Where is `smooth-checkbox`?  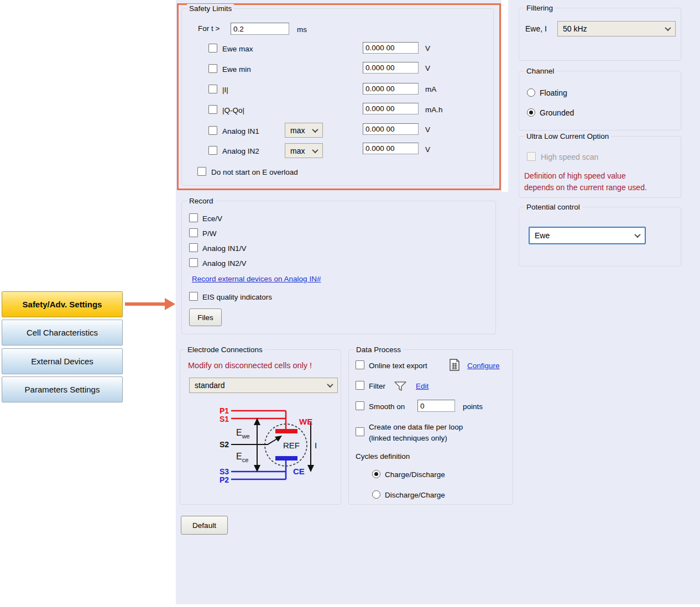 smooth-checkbox is located at coordinates (360, 406).